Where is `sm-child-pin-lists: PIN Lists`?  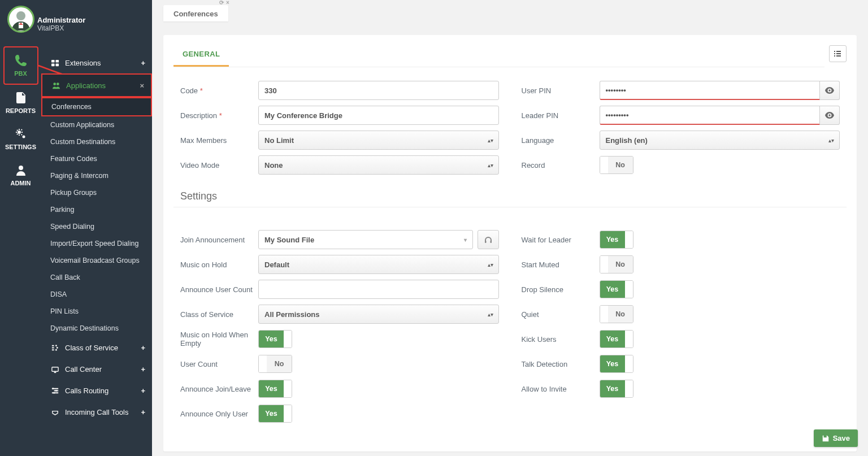
sm-child-pin-lists: PIN Lists is located at coordinates (97, 311).